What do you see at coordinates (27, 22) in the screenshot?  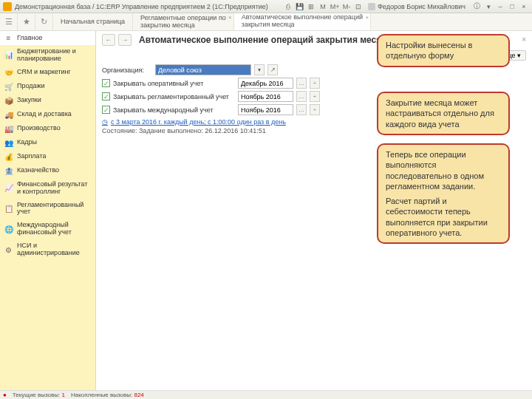 I see `star-icon: ★` at bounding box center [27, 22].